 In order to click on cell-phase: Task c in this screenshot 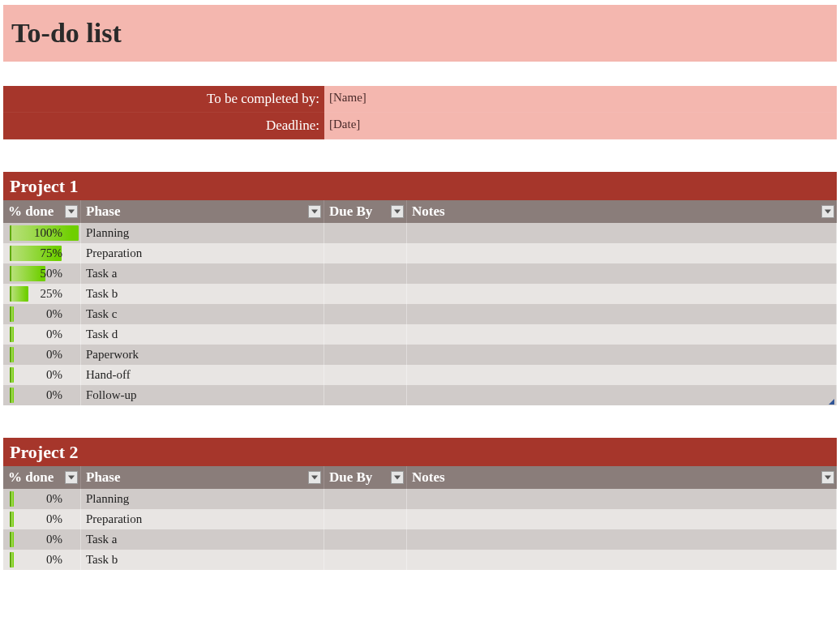, I will do `click(203, 315)`.